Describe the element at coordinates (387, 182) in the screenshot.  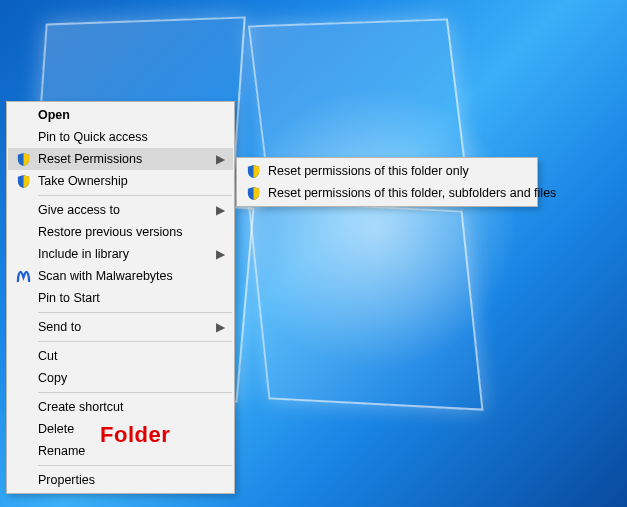
I see `context-submenu-reset-permissions: Reset permissions of this folder only Re…` at that location.